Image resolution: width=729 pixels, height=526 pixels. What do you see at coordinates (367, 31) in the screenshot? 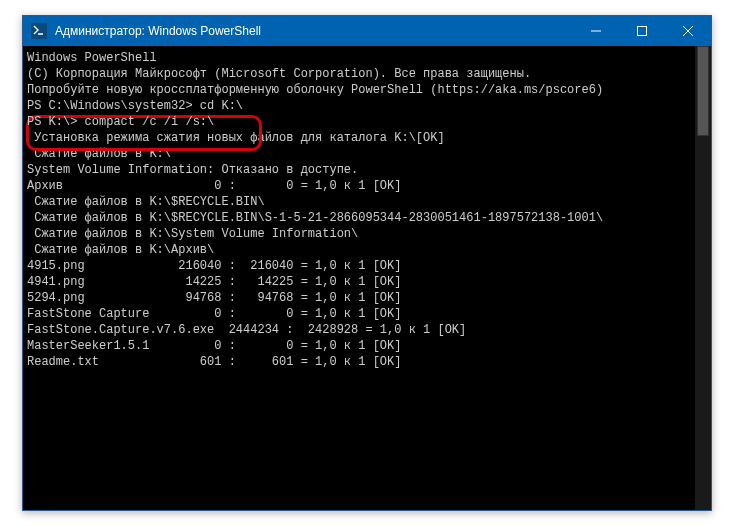
I see `titlebar: Администратор: Windows PowerShell` at bounding box center [367, 31].